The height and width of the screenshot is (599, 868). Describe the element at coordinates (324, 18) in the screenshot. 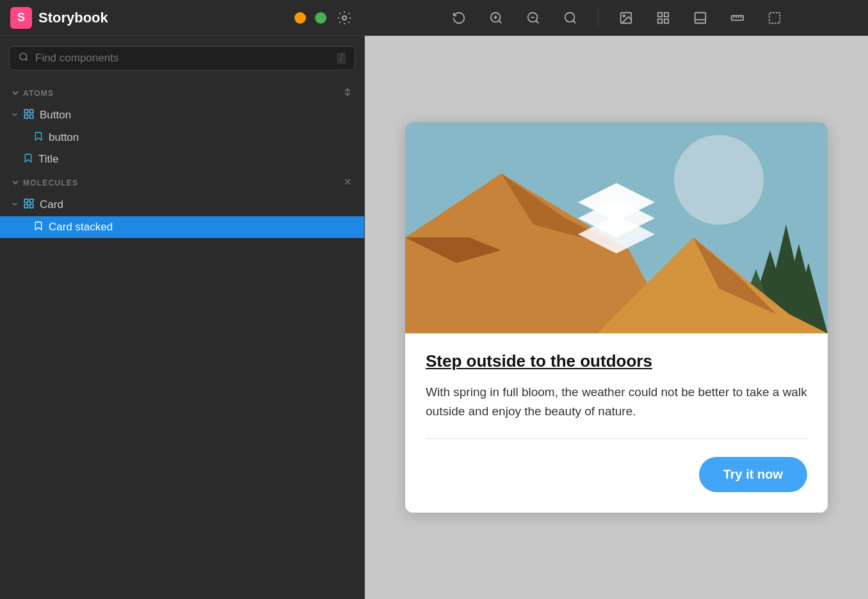

I see `toolbar-header-icons` at that location.